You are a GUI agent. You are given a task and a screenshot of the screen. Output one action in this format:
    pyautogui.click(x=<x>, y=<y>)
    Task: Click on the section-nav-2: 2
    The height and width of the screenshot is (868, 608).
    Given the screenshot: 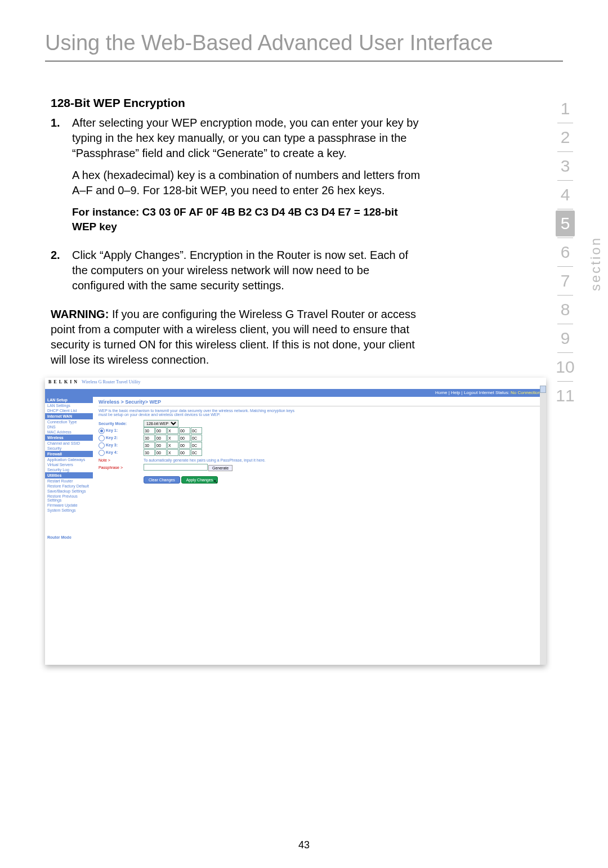 What is the action you would take?
    pyautogui.click(x=565, y=137)
    